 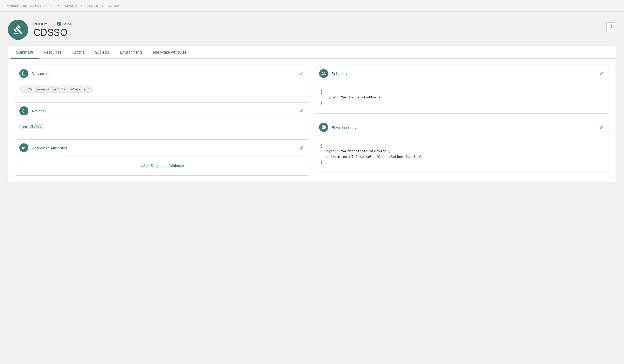 What do you see at coordinates (162, 111) in the screenshot?
I see `actions-card-header: Actions` at bounding box center [162, 111].